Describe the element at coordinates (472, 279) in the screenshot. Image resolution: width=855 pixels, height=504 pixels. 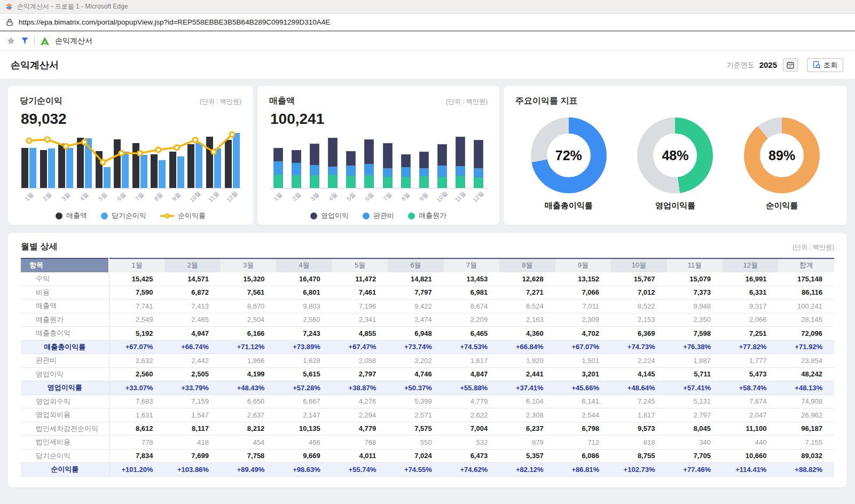
I see `table-cell: 13,453` at that location.